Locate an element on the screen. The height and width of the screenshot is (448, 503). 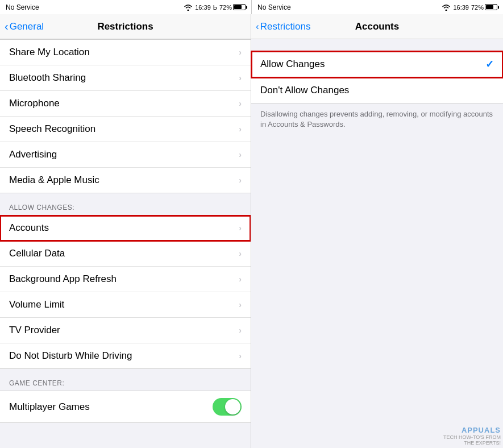
allow-changes-checkmark-icon: ✓ is located at coordinates (490, 64).